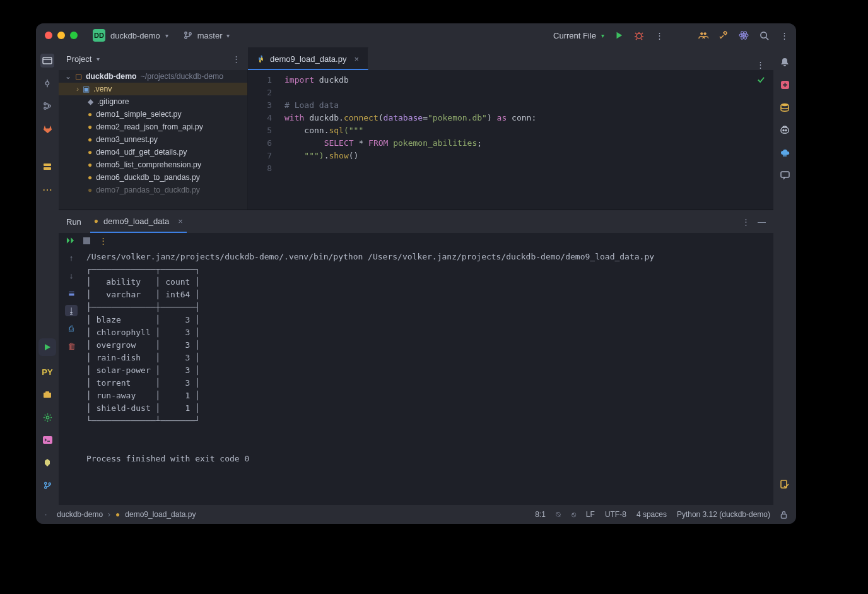  Describe the element at coordinates (71, 293) in the screenshot. I see `soft-wrap-icon: ≣` at that location.